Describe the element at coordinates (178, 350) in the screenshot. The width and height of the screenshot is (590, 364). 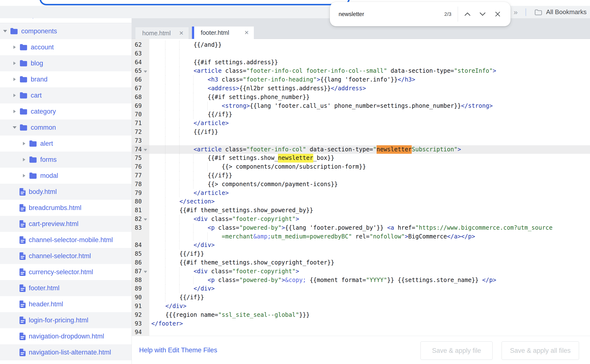
I see `help-link: Help with Edit Theme Files` at that location.